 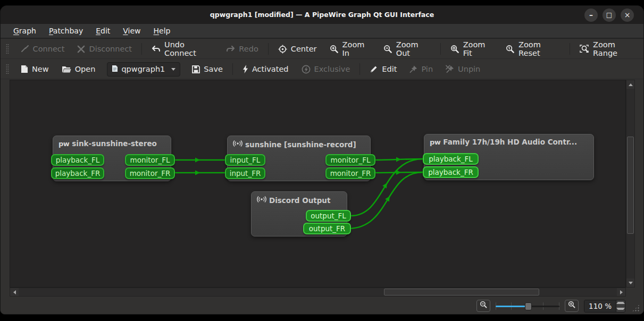 I want to click on zoom-percent-value: 110 %, so click(x=600, y=306).